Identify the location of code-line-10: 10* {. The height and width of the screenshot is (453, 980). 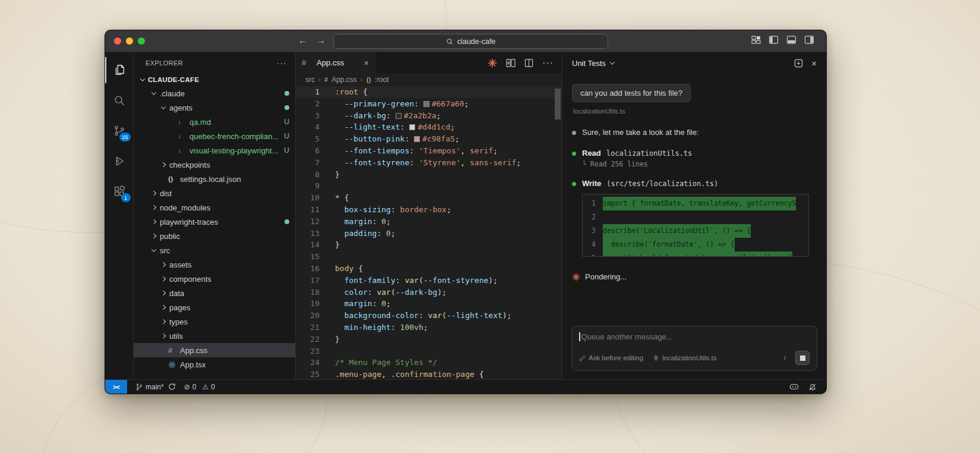
(429, 198).